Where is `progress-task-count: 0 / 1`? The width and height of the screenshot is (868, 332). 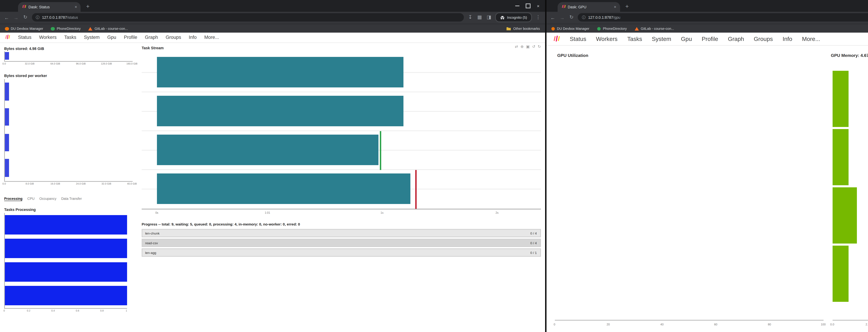
progress-task-count: 0 / 1 is located at coordinates (534, 253).